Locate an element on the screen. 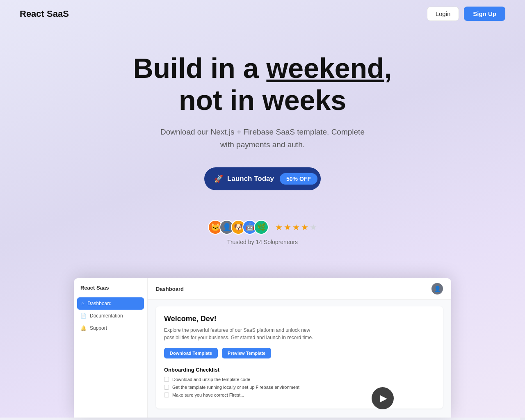  sidebar-support-label: Support is located at coordinates (98, 328).